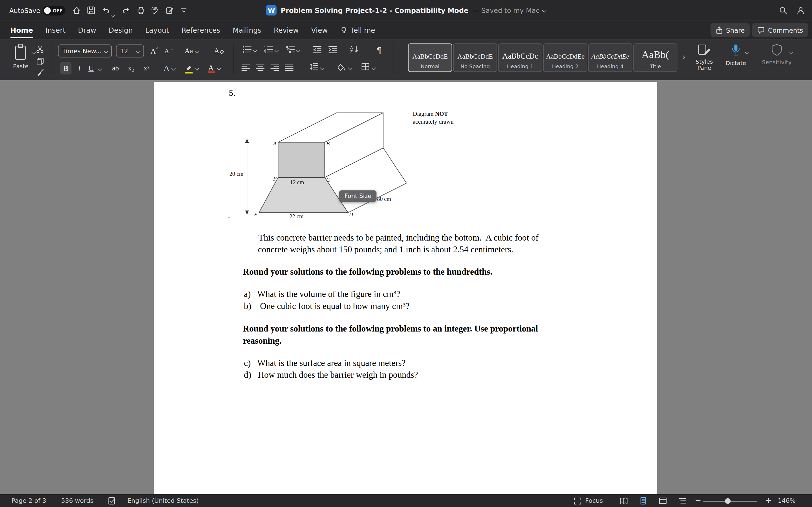 The width and height of the screenshot is (812, 507). Describe the element at coordinates (219, 51) in the screenshot. I see `clear-formatting-button: A` at that location.